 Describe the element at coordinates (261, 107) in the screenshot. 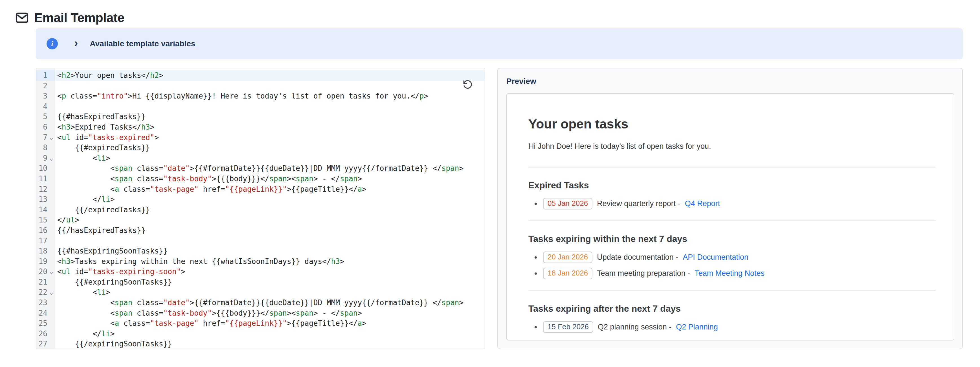

I see `code-line: 4` at that location.